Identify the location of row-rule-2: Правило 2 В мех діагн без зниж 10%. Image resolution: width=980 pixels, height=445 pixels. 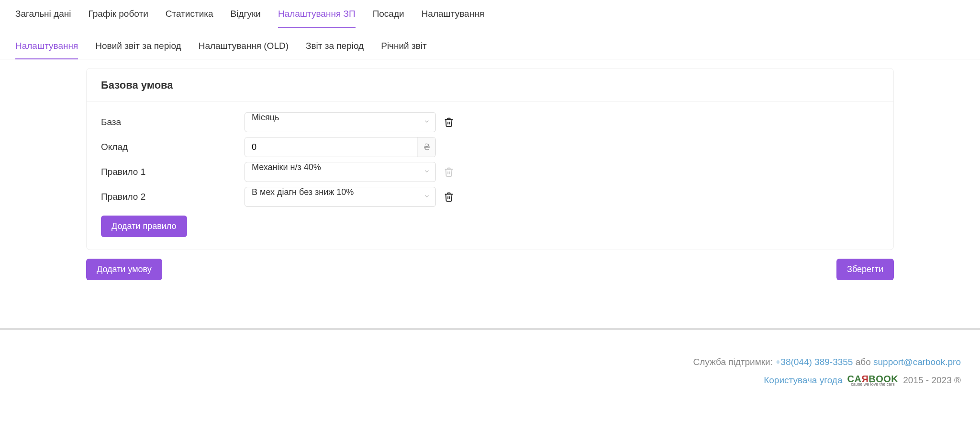
(490, 197).